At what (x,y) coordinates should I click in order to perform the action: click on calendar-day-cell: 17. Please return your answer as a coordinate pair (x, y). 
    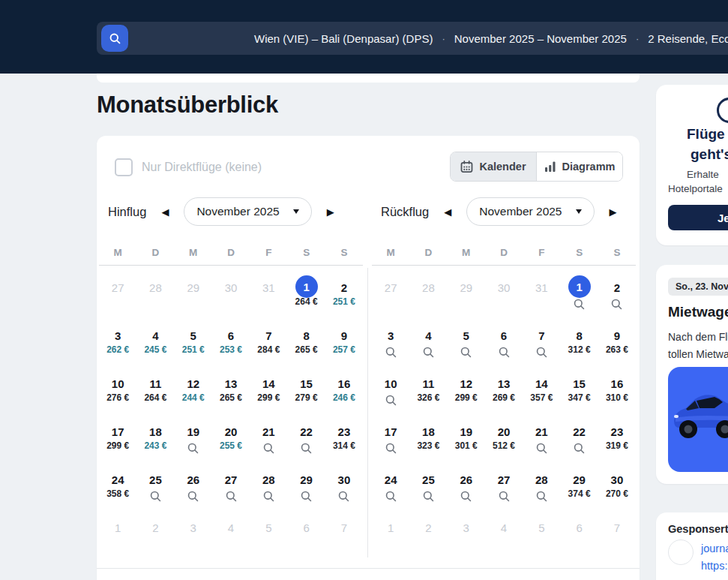
    Looking at the image, I should click on (391, 443).